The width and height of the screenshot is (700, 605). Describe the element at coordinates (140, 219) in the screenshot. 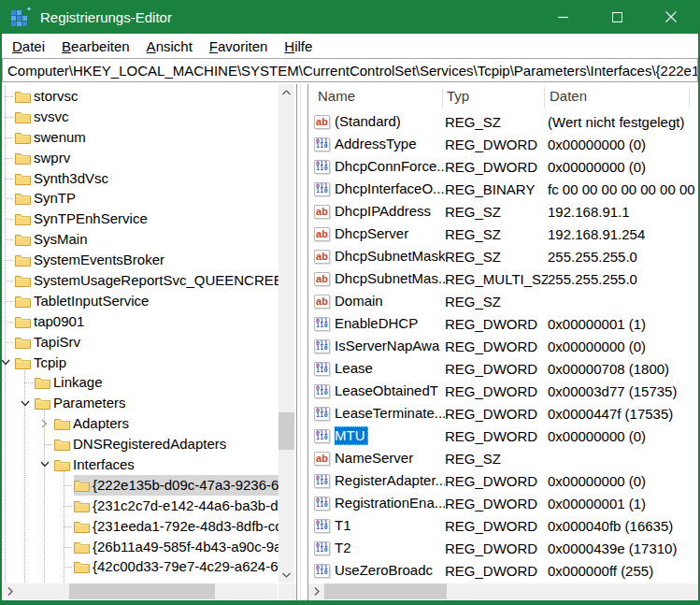

I see `tree-item: SynTPEnhService` at that location.